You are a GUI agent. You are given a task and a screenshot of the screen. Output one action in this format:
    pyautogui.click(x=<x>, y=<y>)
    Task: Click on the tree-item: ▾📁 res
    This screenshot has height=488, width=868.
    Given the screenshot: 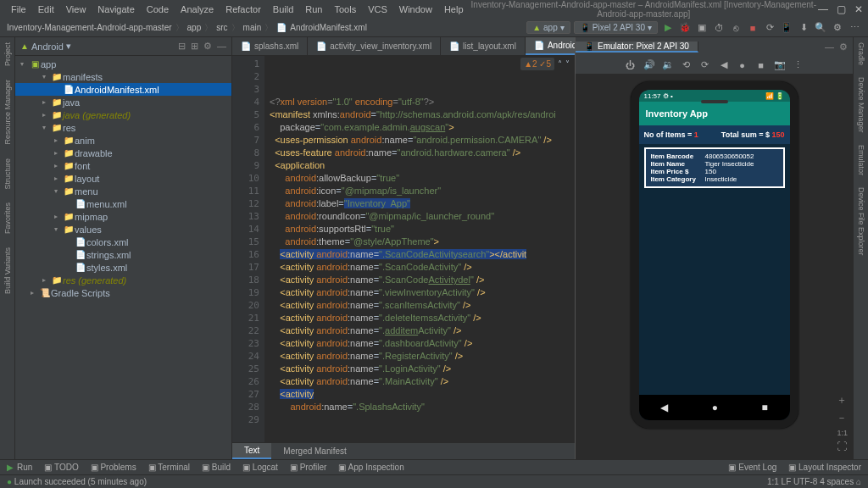 What is the action you would take?
    pyautogui.click(x=124, y=127)
    